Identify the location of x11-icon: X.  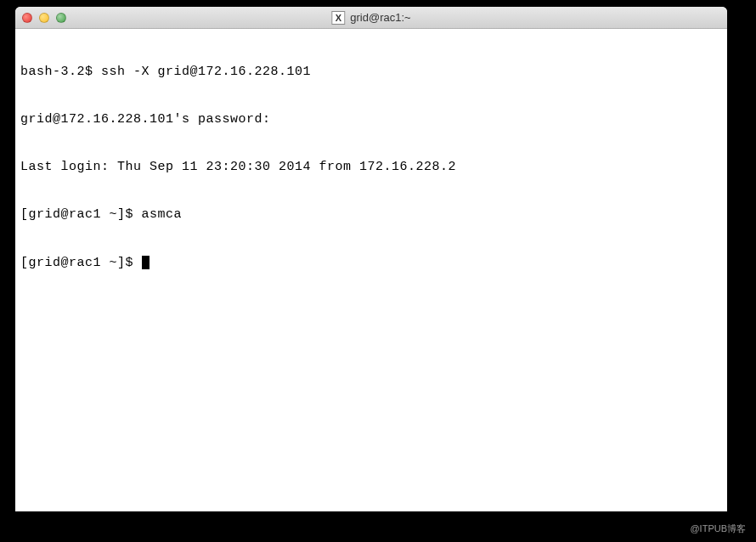
(338, 18).